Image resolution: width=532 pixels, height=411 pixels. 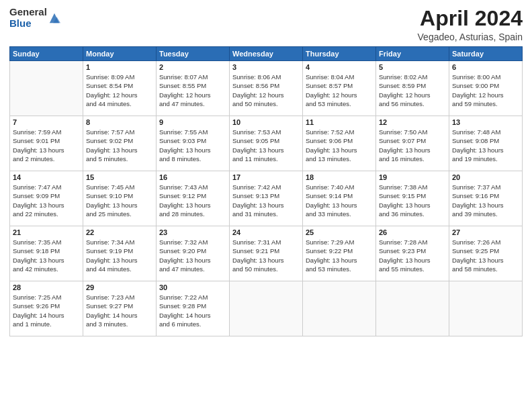 I want to click on calendar-week-row: 28Sunrise: 7:25 AMSunset: 9:26 PMDayligh…, so click(x=266, y=309).